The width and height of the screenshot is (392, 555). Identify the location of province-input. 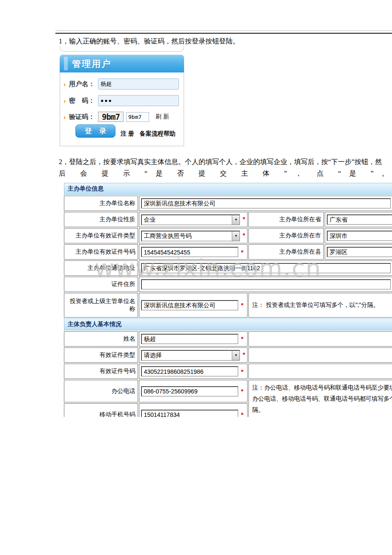
(360, 220).